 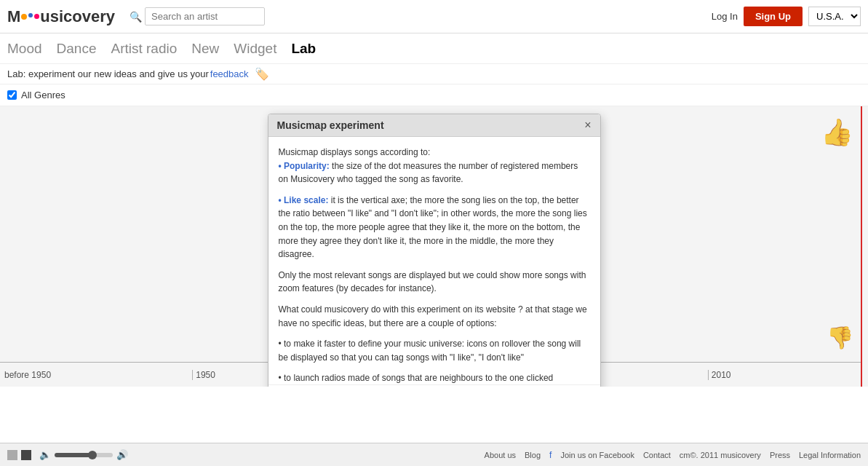 What do you see at coordinates (720, 455) in the screenshot?
I see `copyright-text: cm©. 2011 musicovery` at bounding box center [720, 455].